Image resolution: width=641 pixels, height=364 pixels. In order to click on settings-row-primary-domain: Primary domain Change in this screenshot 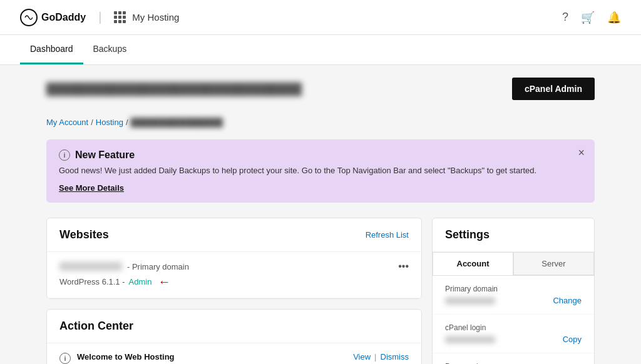, I will do `click(513, 295)`.